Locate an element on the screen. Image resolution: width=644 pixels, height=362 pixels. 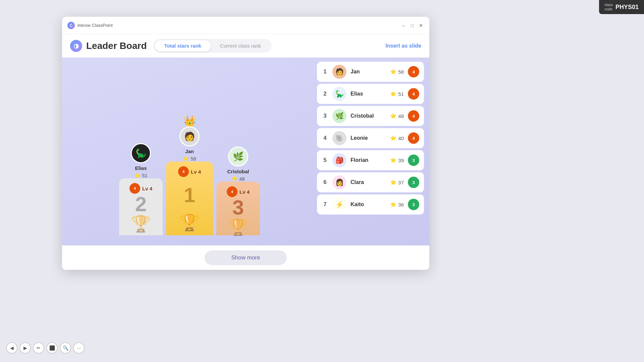
page-title: Leader Board is located at coordinates (117, 46).